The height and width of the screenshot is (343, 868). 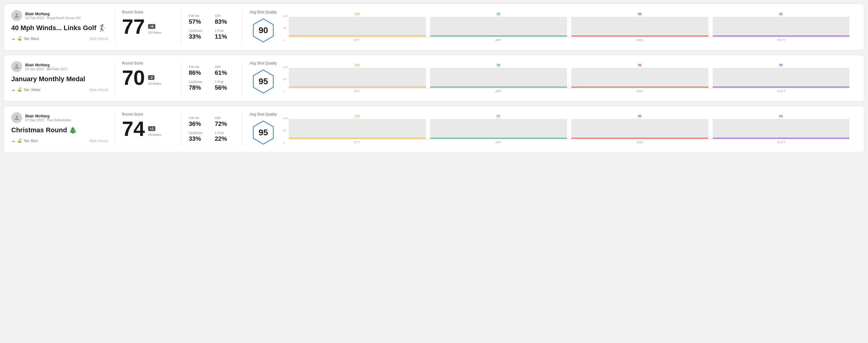 What do you see at coordinates (60, 28) in the screenshot?
I see `round-title: 40 Mph Winds... Links Golf 🏌` at bounding box center [60, 28].